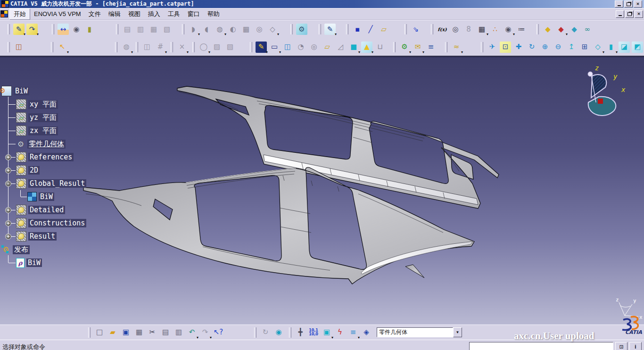 Image resolution: width=644 pixels, height=350 pixels. I want to click on redo-icon: ↷▾, so click(205, 333).